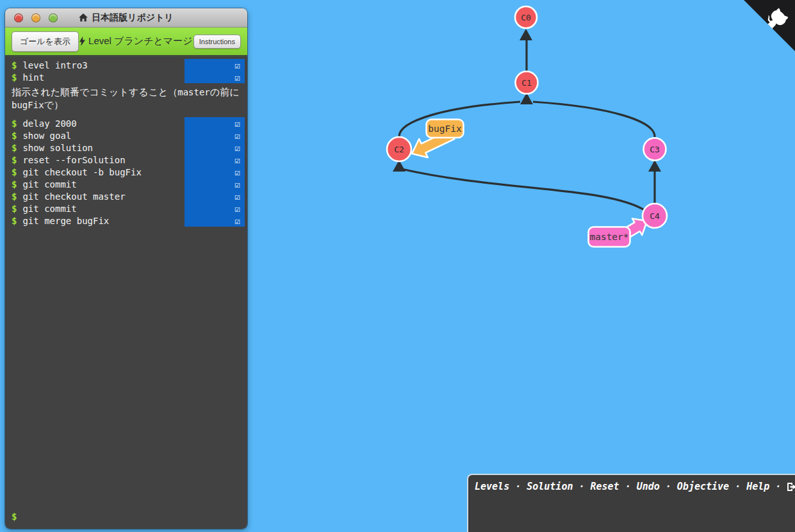 The height and width of the screenshot is (532, 795). What do you see at coordinates (445, 129) in the screenshot?
I see `bugfix-label-box` at bounding box center [445, 129].